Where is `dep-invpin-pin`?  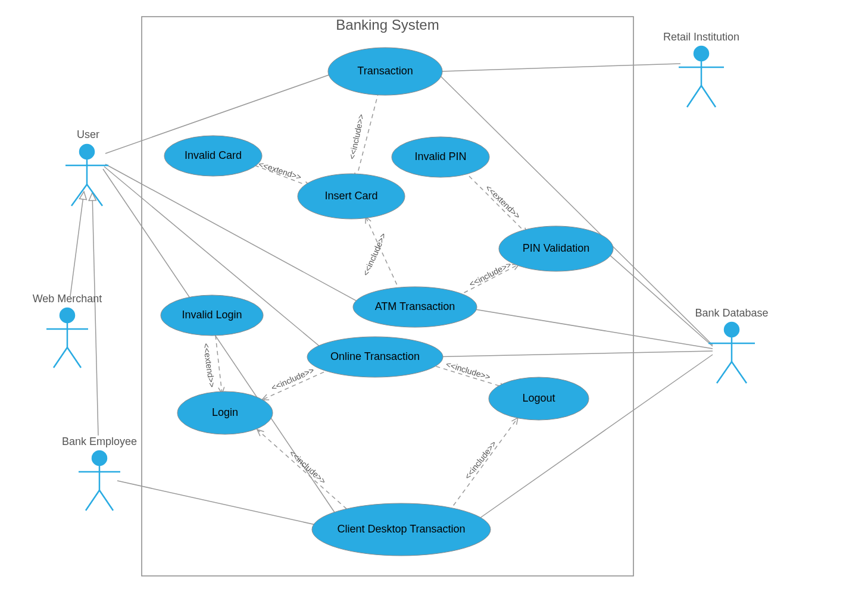 dep-invpin-pin is located at coordinates (498, 205).